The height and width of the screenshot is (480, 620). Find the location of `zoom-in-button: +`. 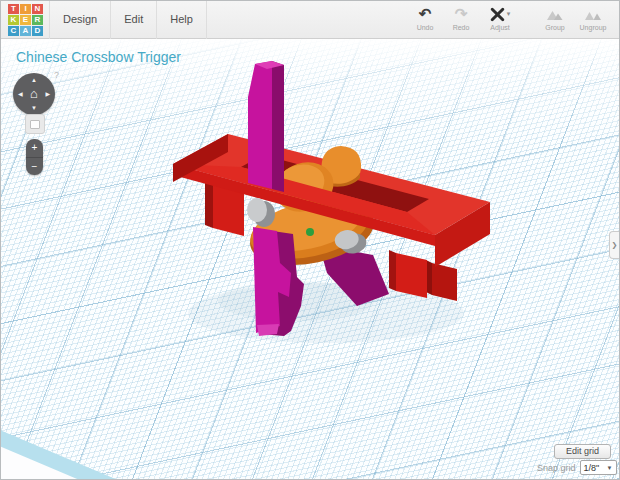

zoom-in-button: + is located at coordinates (34, 148).